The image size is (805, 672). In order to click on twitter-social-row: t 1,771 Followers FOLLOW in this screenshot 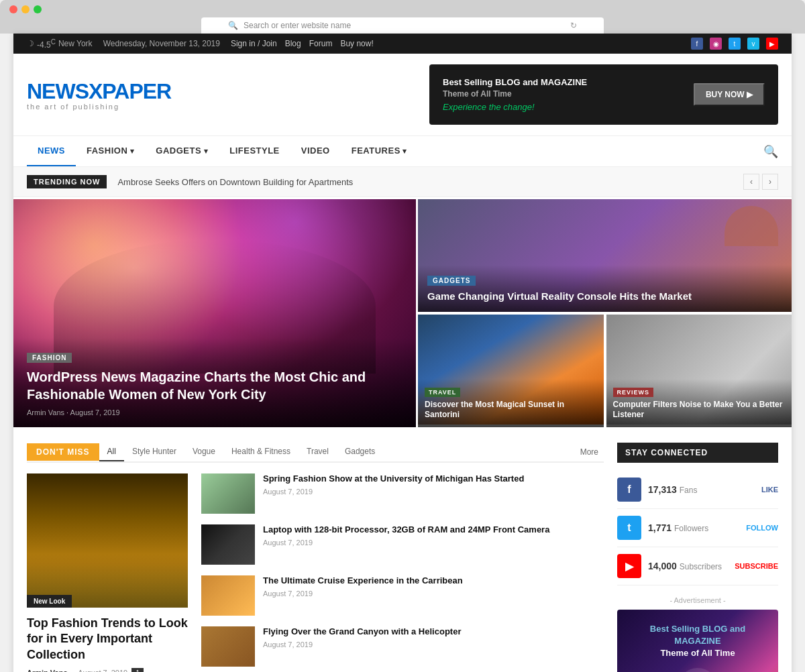, I will do `click(698, 528)`.